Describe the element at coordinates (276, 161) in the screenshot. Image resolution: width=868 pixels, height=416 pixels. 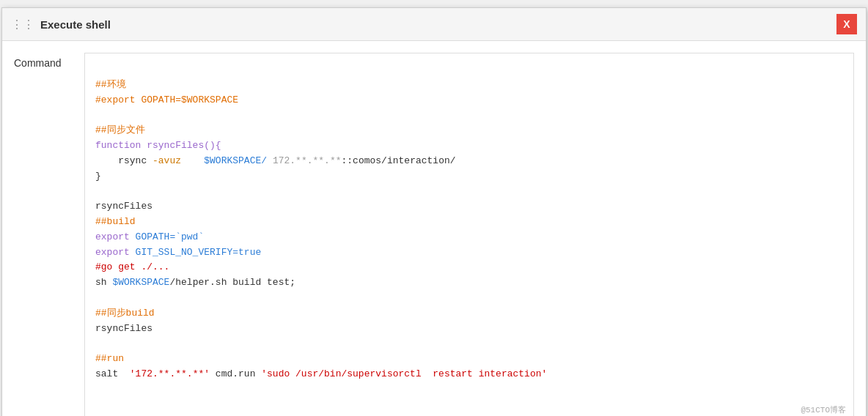
I see `line-rsync: rsync -avuz $WORKSPACE/ 172.**.**.**::co…` at that location.